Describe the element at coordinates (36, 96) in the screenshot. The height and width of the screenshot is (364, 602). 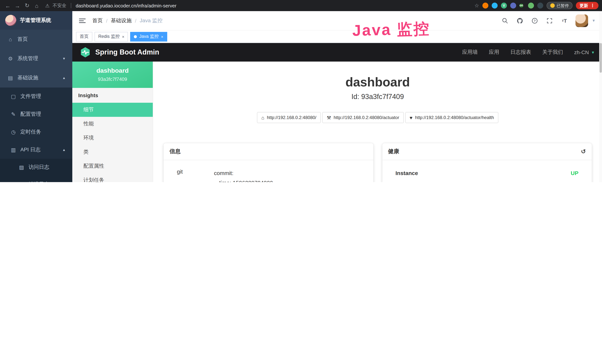
I see `sidebar-item-file-management: ▢文件管理` at that location.